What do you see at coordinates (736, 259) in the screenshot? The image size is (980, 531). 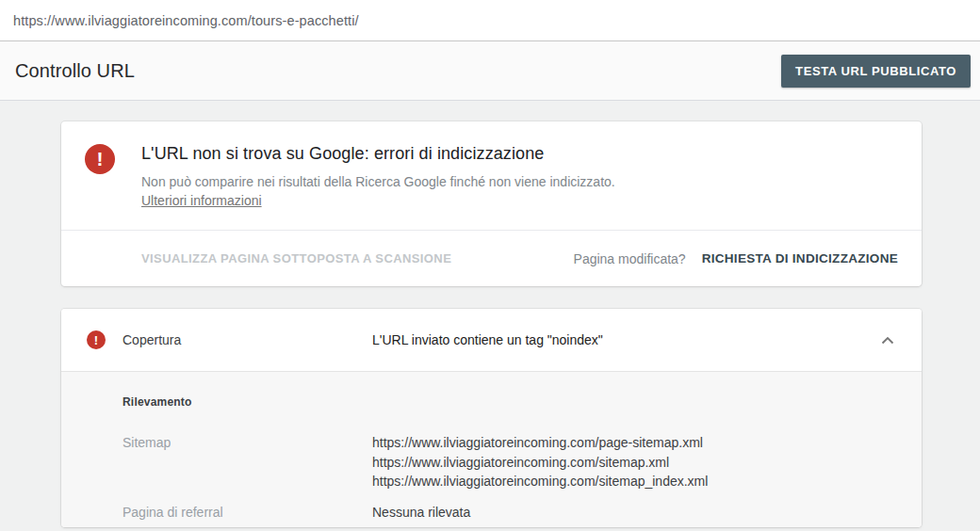 I see `actions-right-group: Pagina modificata? RICHIESTA DI INDICIZZ…` at bounding box center [736, 259].